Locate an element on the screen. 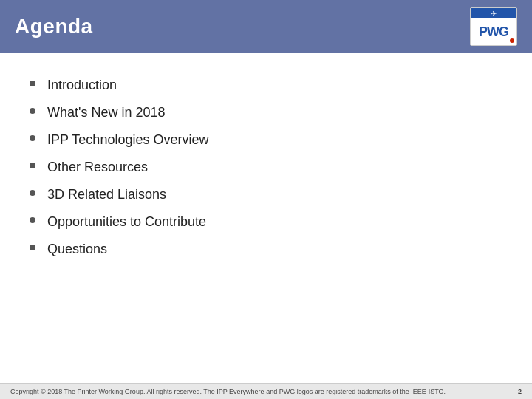  list-item-label: 3D Related Liaisons is located at coordinates (106, 195).